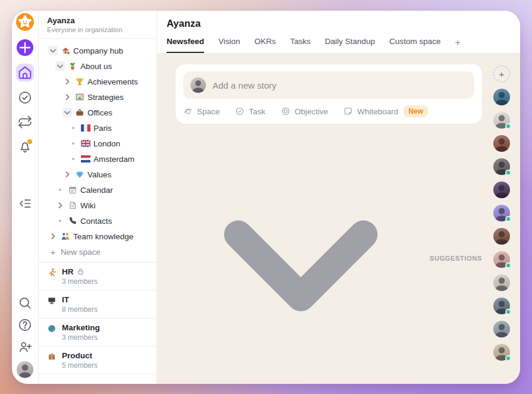  I want to click on flag-fr-icon, so click(86, 128).